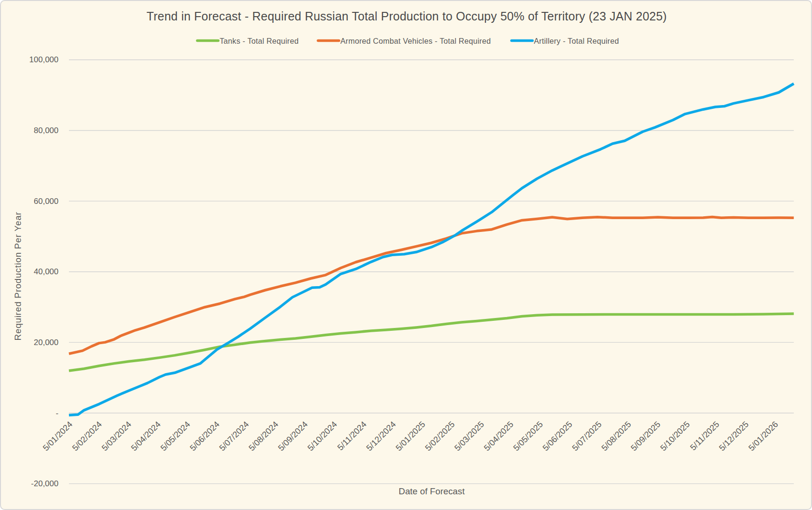 This screenshot has width=812, height=510. Describe the element at coordinates (46, 130) in the screenshot. I see `svg-text: 80,000` at that location.